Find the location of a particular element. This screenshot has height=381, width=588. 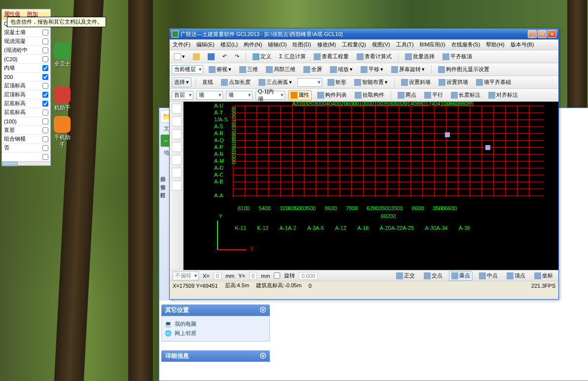

task-item: 💻我的电脑 is located at coordinates (216, 324).